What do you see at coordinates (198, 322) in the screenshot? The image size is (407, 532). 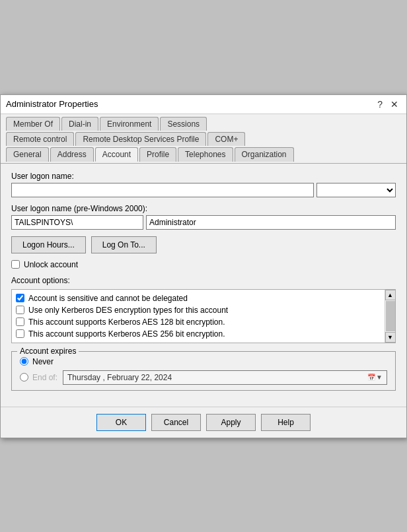 I see `option-row-2: This account supports Kerberos AES 128 b…` at bounding box center [198, 322].